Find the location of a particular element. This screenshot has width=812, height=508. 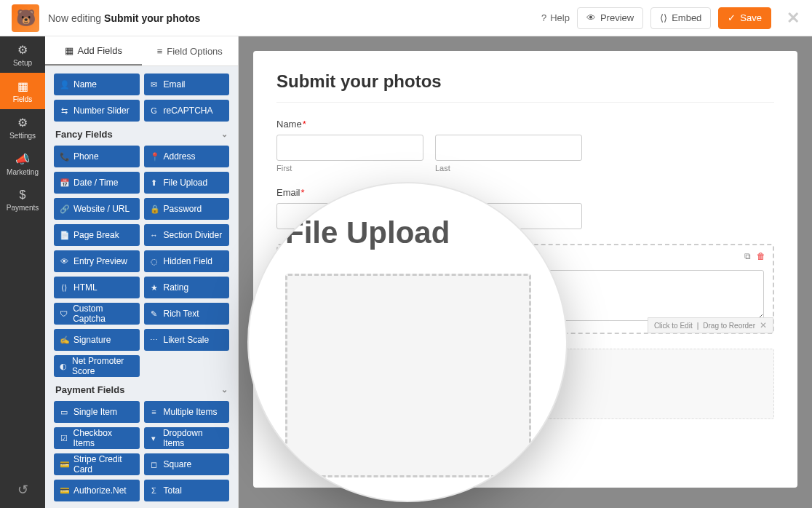

hidden-icon: ◌ is located at coordinates (154, 262).